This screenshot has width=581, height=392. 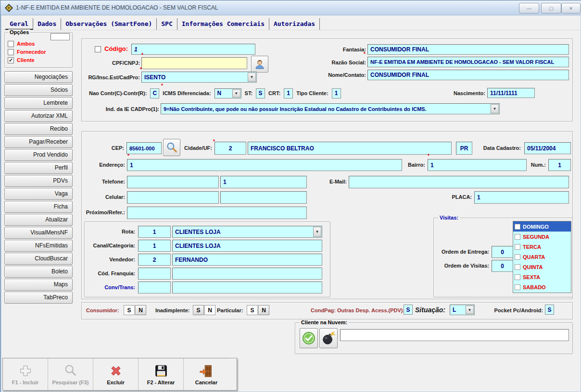 I want to click on sidebar-button-prod-vendido: Prod Vendido, so click(x=38, y=155).